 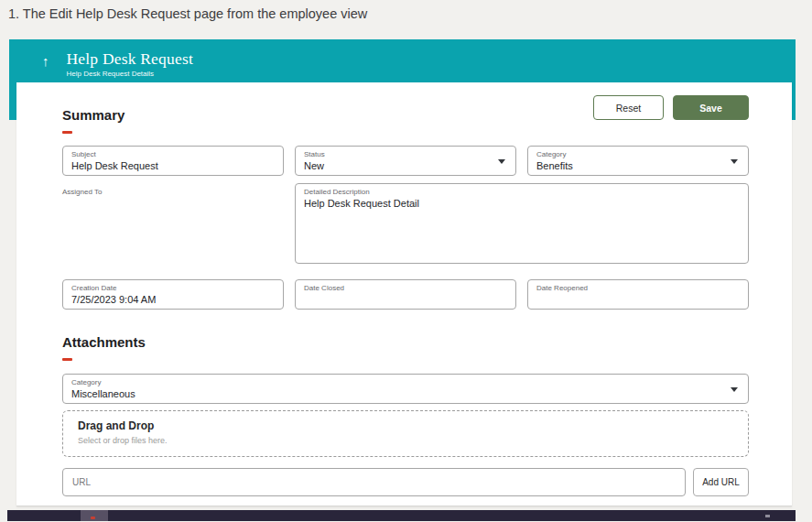 I want to click on dropzone-subtitle: Select or drop files here., so click(x=406, y=440).